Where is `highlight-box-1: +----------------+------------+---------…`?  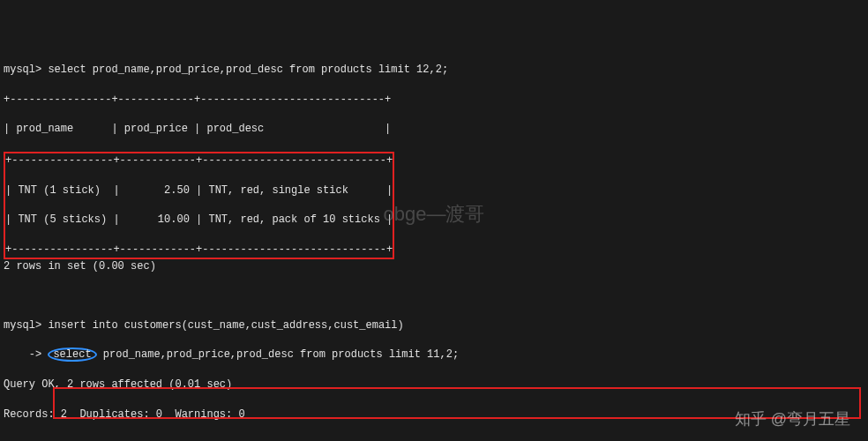 highlight-box-1: +----------------+------------+---------… is located at coordinates (199, 206).